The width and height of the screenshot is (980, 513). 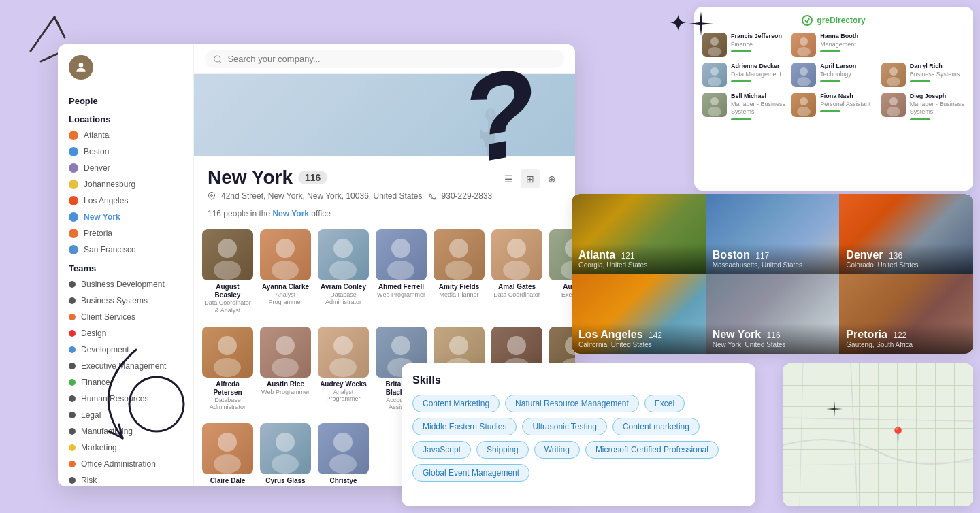 I want to click on locations-grid: Atlanta 121 Georgia, United States Bosto…, so click(x=772, y=274).